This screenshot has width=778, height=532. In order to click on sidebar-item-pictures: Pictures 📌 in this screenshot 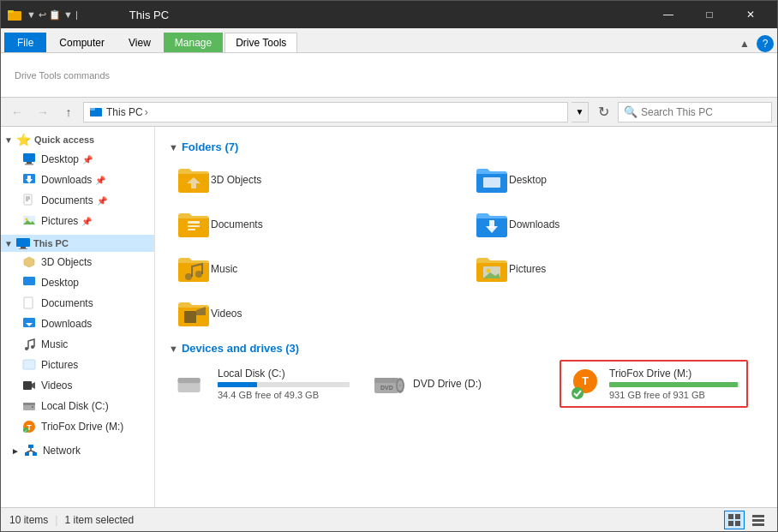, I will do `click(77, 221)`.